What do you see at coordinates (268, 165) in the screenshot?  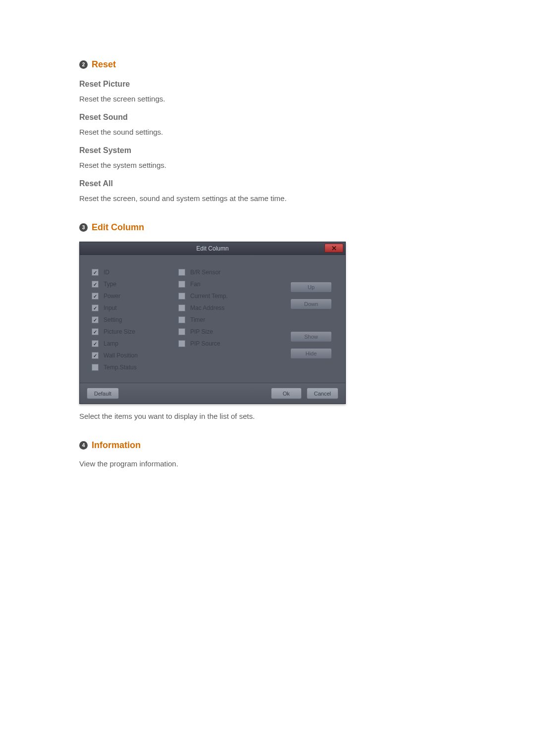 I see `reset-system-desc: Reset the system settings.` at bounding box center [268, 165].